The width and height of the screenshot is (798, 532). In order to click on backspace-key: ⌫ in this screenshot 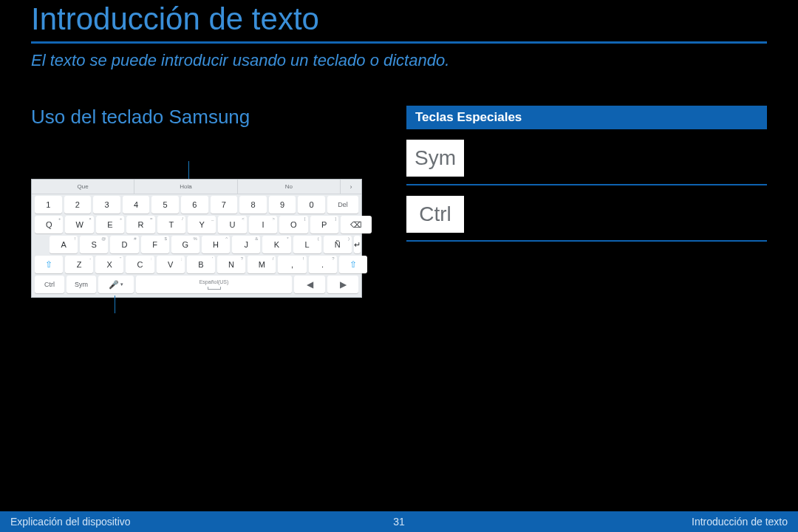, I will do `click(356, 225)`.